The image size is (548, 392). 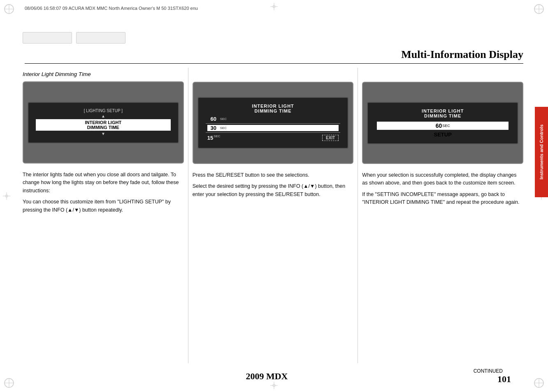 I want to click on col1-body: The interior lights fade out when you cl…, so click(x=103, y=194).